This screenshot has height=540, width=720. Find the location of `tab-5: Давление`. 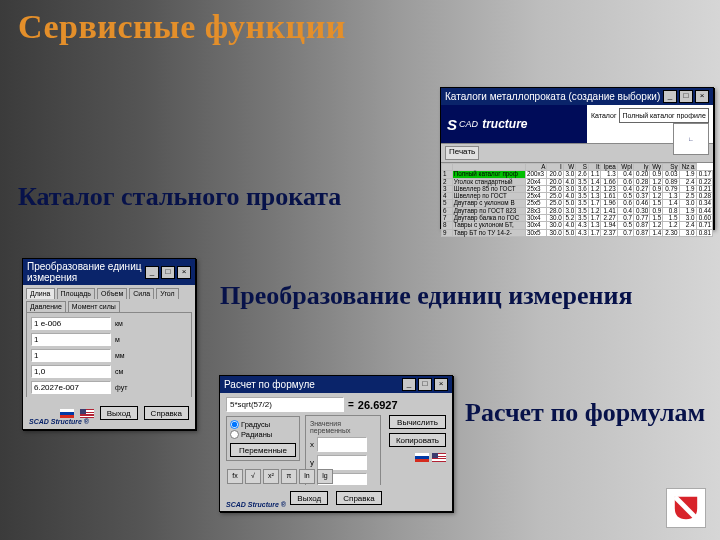

tab-5: Давление is located at coordinates (46, 306).